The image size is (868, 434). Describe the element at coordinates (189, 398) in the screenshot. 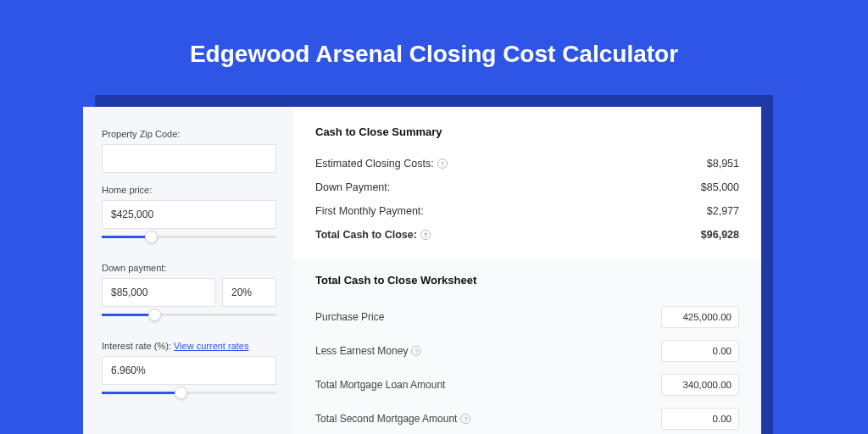

I see `interest-slider` at that location.